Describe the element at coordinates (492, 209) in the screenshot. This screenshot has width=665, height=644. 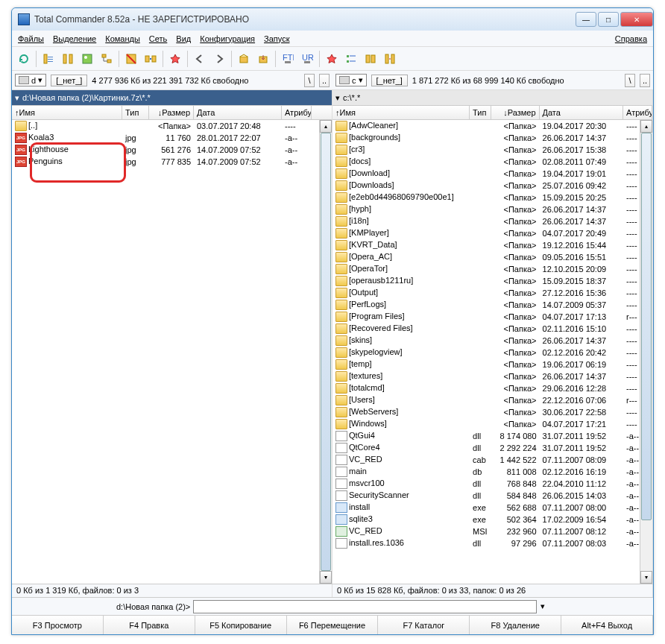
I see `file-row: [hyph]<Папка>26.06.2017 14:37----` at that location.